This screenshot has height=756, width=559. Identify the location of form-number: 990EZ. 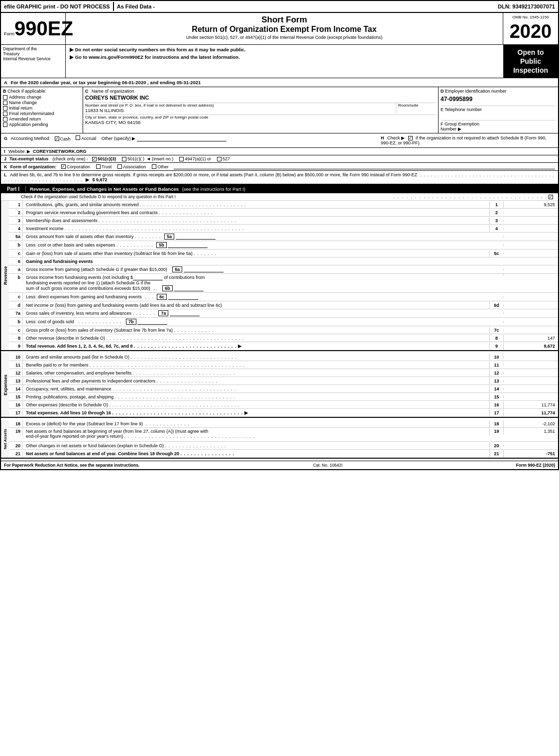
(44, 28).